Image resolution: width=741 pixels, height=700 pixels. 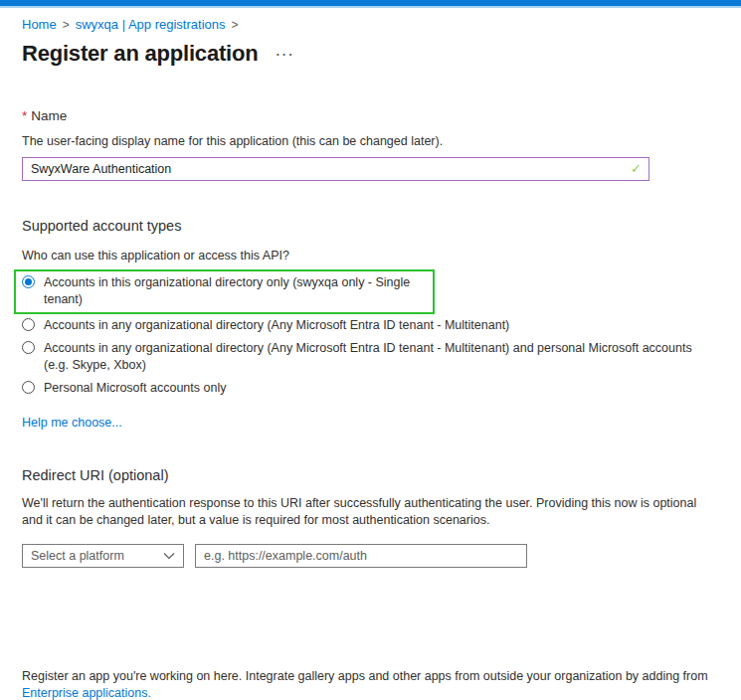 I want to click on help-me-choose-link: Help me choose..., so click(x=72, y=423).